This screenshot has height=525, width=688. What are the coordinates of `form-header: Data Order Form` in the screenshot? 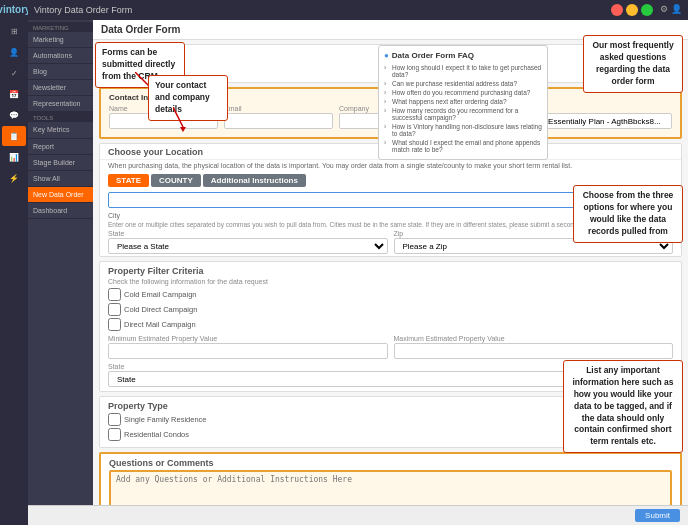 It's located at (390, 30).